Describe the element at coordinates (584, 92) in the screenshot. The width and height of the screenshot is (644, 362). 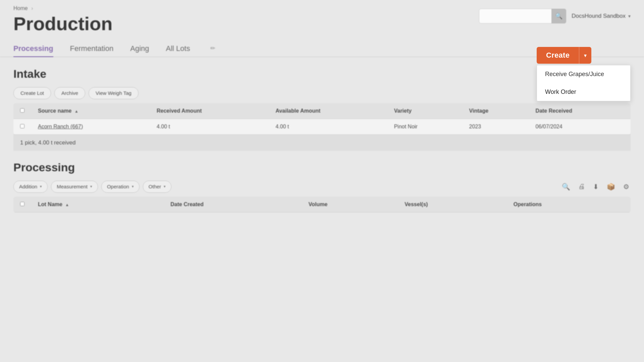
I see `work-order-item: Work Order` at that location.